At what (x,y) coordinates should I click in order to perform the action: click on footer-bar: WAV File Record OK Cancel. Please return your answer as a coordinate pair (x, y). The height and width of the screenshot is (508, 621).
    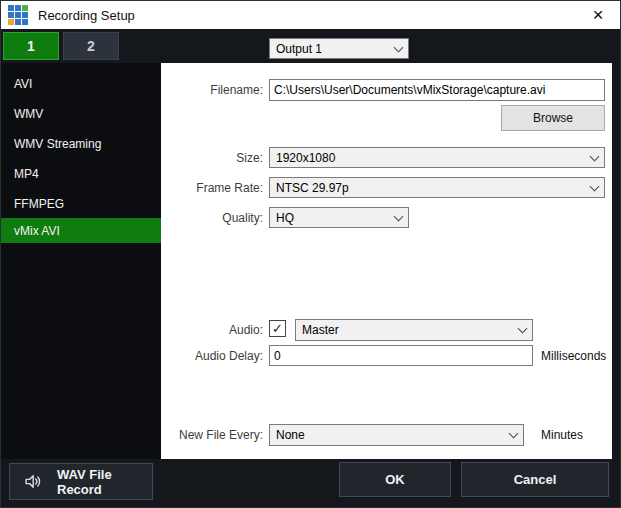
    Looking at the image, I should click on (311, 484).